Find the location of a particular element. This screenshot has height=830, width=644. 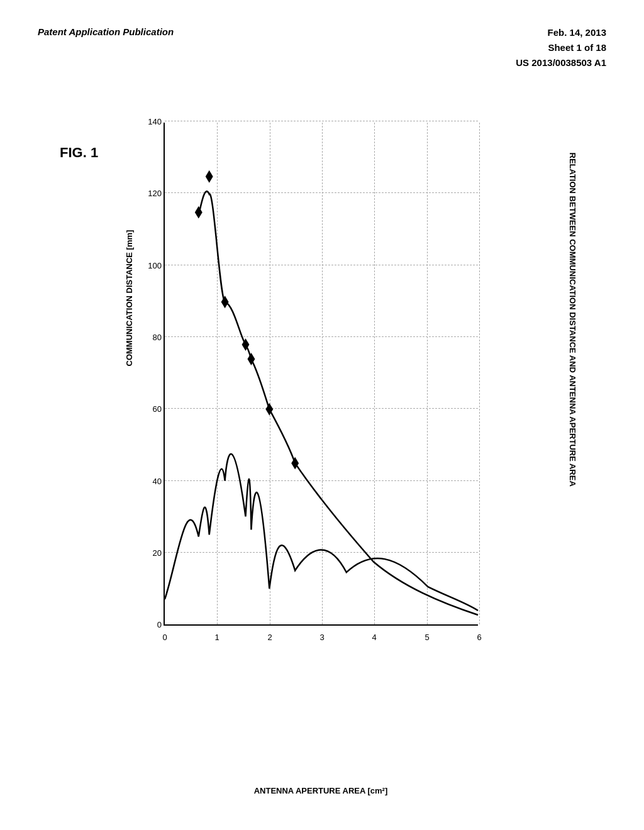

y-tick-100: 100 is located at coordinates (147, 265).